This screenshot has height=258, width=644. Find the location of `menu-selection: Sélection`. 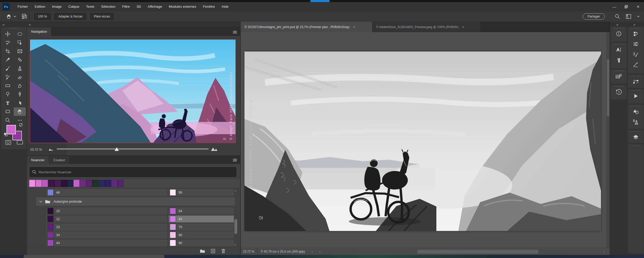

menu-selection: Sélection is located at coordinates (108, 7).